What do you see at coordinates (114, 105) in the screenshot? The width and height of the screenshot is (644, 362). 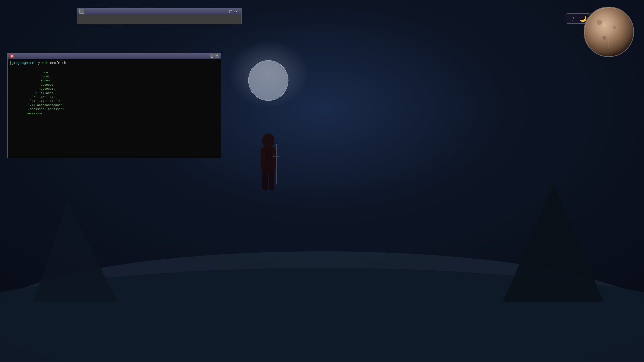 I see `terminal-window: ✕ _ □ [grogan@nicetry ~]$ neofetch .o+` …` at bounding box center [114, 105].